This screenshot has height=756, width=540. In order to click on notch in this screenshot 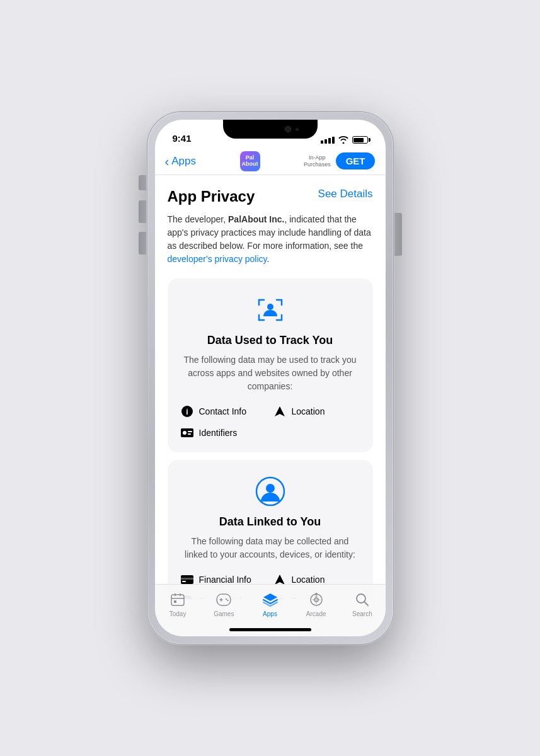, I will do `click(270, 129)`.